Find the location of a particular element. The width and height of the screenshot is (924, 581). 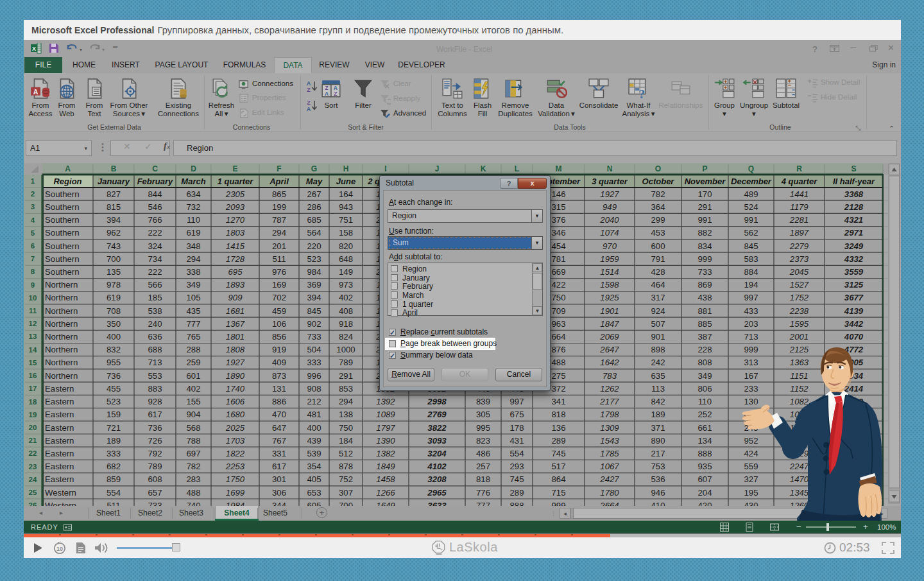

svg-text: 844 is located at coordinates (155, 194).